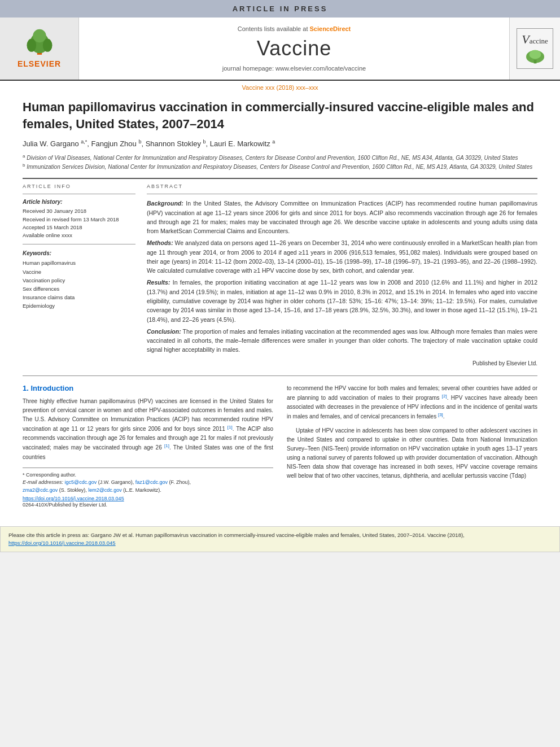 This screenshot has height=747, width=560. I want to click on authors-line: Julia W. Gargano a,*, Fangjun Zhou b, Sh…, so click(280, 143).